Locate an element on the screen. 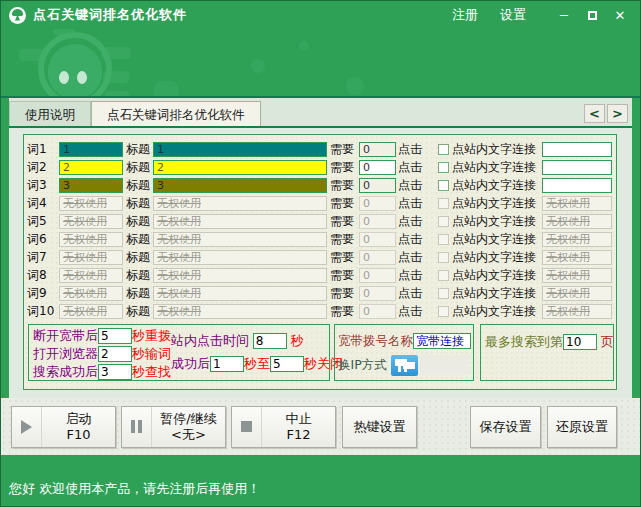 The image size is (641, 507). start-label: 启动 is located at coordinates (79, 419).